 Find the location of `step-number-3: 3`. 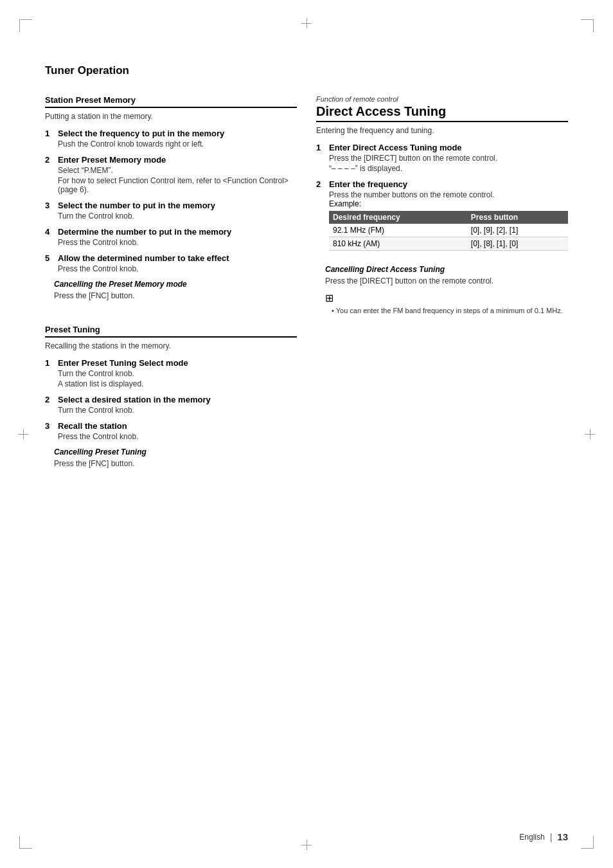

step-number-3: 3 is located at coordinates (49, 211).